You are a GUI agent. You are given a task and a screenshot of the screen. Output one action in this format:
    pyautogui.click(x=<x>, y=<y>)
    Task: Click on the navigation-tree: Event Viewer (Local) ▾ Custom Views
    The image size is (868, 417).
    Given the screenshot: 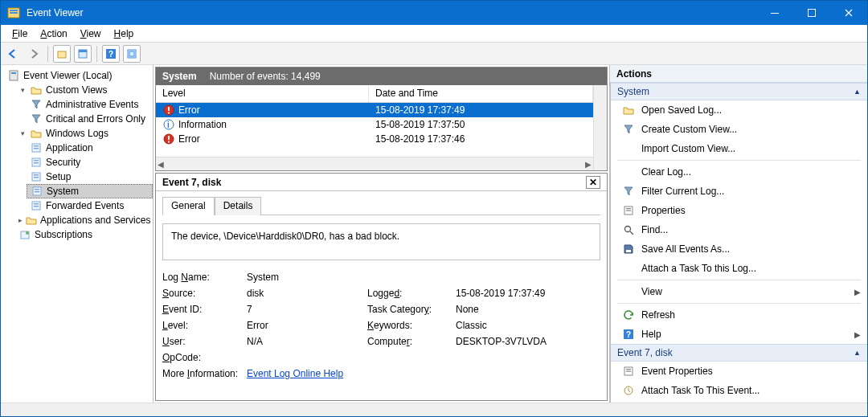 What is the action you would take?
    pyautogui.click(x=77, y=234)
    